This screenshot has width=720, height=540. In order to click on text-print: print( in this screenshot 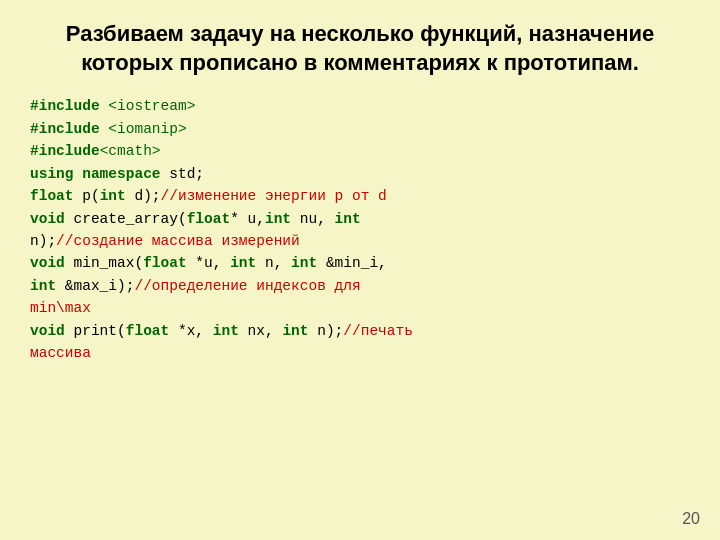, I will do `click(100, 331)`.